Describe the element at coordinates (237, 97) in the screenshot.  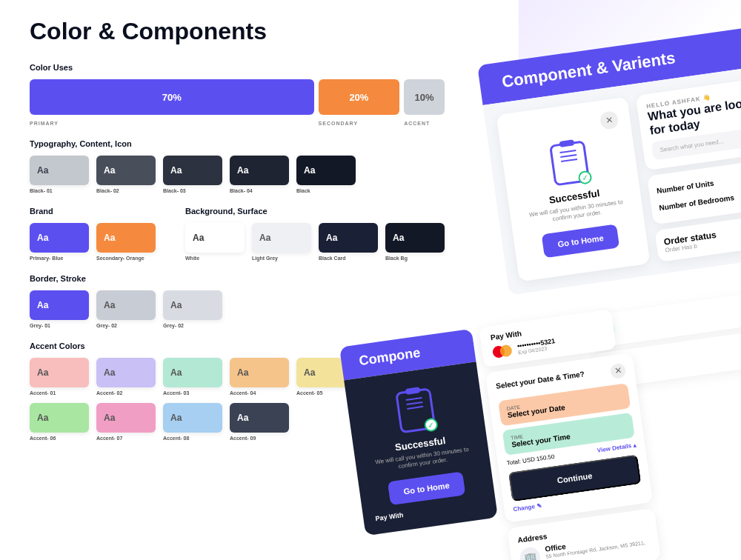
I see `color-bar: 70% 20% 10%` at that location.